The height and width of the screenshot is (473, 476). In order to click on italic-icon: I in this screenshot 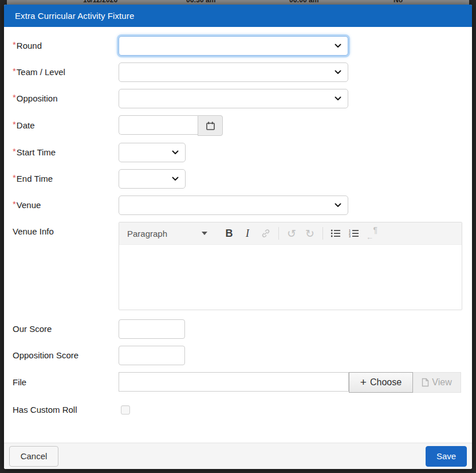, I will do `click(247, 234)`.